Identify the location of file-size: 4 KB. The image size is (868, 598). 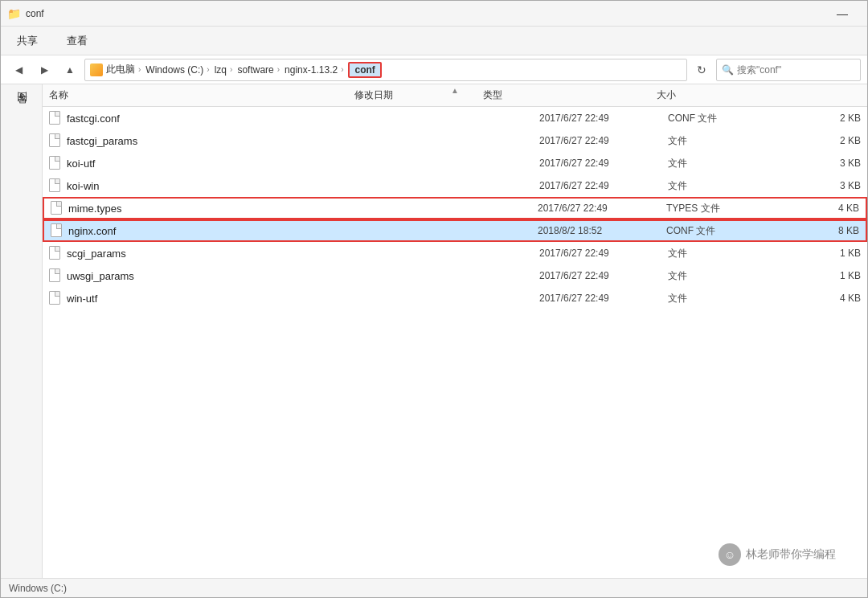
(829, 298).